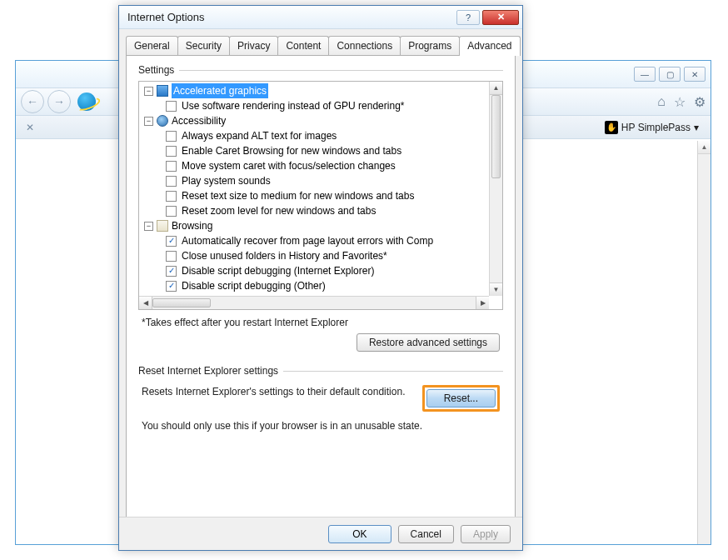 This screenshot has height=560, width=728. Describe the element at coordinates (162, 91) in the screenshot. I see `graphics-icon` at that location.